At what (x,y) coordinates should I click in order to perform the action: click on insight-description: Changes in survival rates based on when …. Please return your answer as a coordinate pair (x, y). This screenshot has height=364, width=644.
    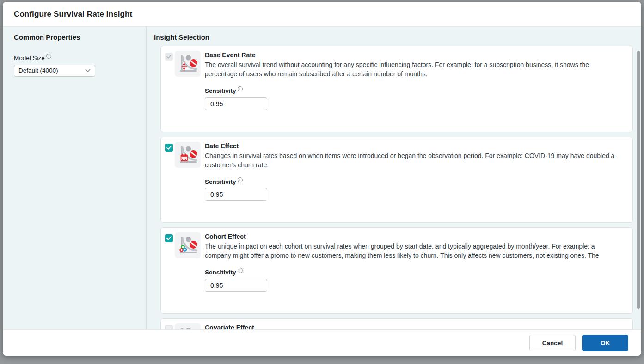
    Looking at the image, I should click on (411, 160).